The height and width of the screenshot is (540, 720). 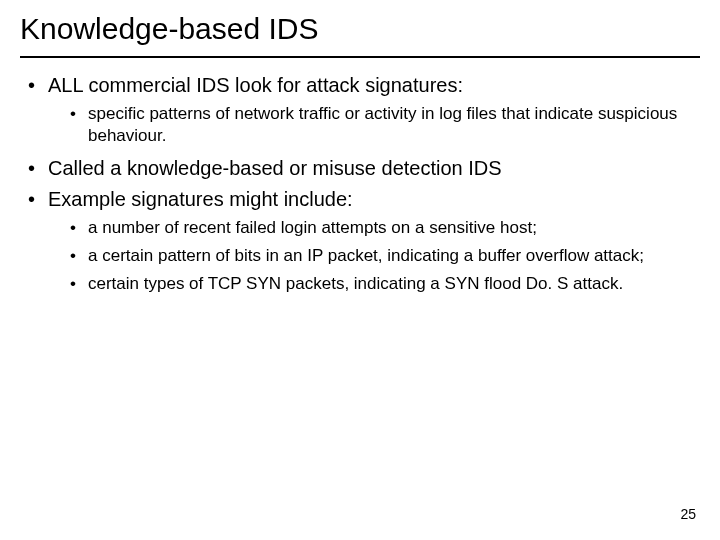 I want to click on list-item: a number of recent failed login attempts…, so click(x=385, y=228).